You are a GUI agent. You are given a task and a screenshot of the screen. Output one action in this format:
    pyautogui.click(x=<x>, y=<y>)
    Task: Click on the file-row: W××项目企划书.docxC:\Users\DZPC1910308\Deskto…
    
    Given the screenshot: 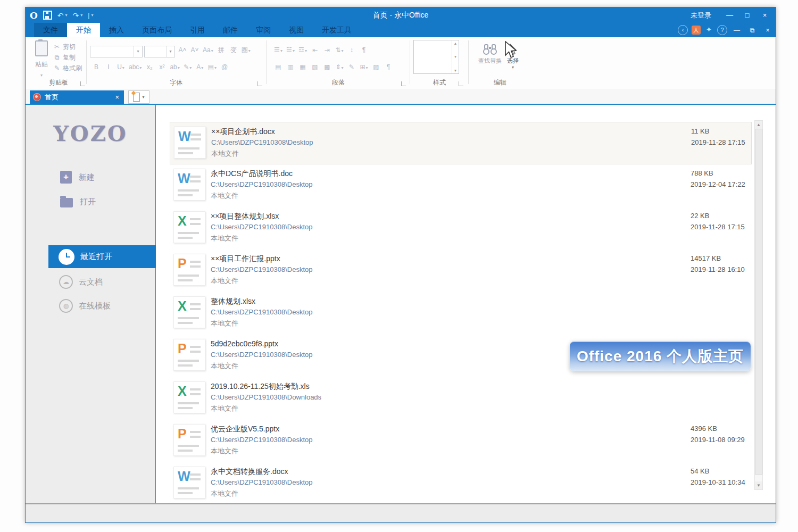 What is the action you would take?
    pyautogui.click(x=461, y=143)
    